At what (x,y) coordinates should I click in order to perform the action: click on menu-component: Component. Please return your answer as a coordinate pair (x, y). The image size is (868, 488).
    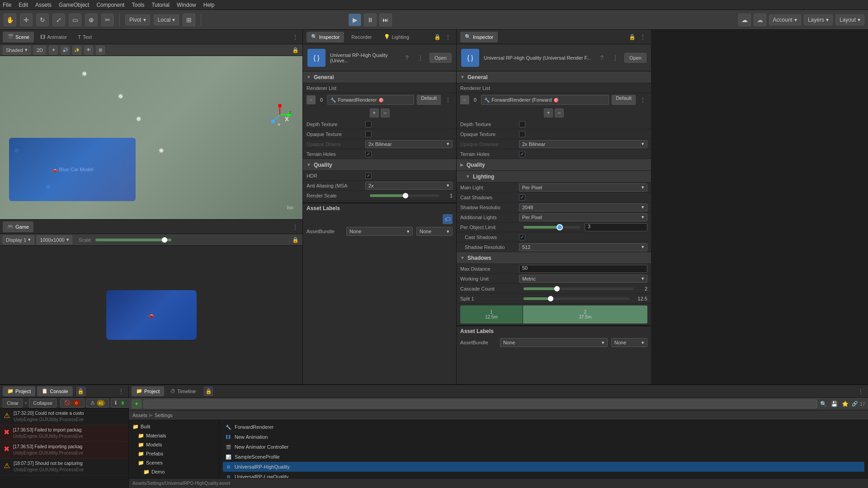
    Looking at the image, I should click on (110, 5).